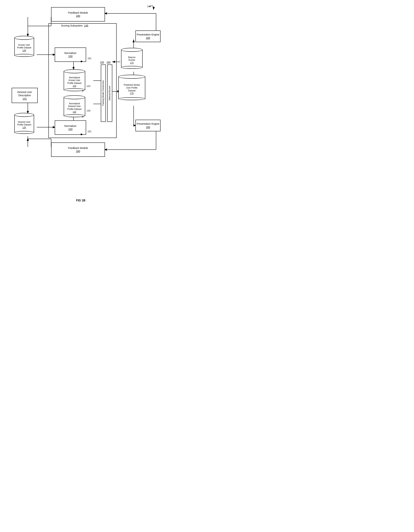 This screenshot has height=532, width=414. Describe the element at coordinates (81, 61) in the screenshot. I see `normalizer-top-connector` at that location.